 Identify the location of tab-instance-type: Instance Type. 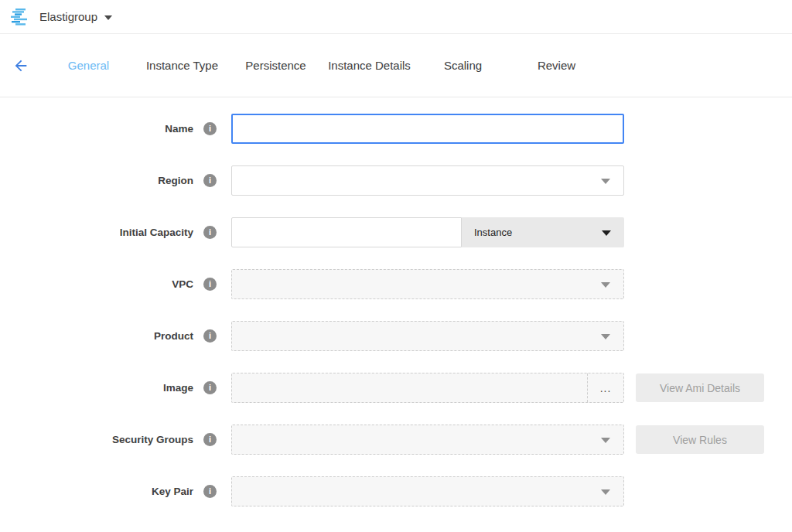
(183, 65).